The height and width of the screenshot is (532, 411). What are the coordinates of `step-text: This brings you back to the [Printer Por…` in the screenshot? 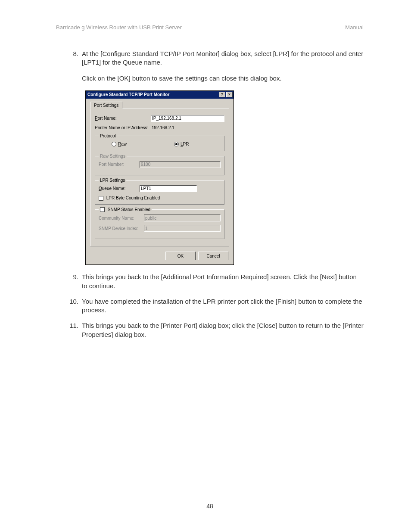 It's located at (223, 330).